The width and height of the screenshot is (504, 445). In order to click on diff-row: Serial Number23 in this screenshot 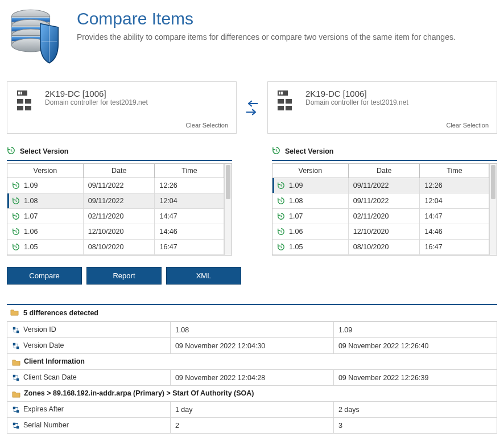, I will do `click(253, 426)`.